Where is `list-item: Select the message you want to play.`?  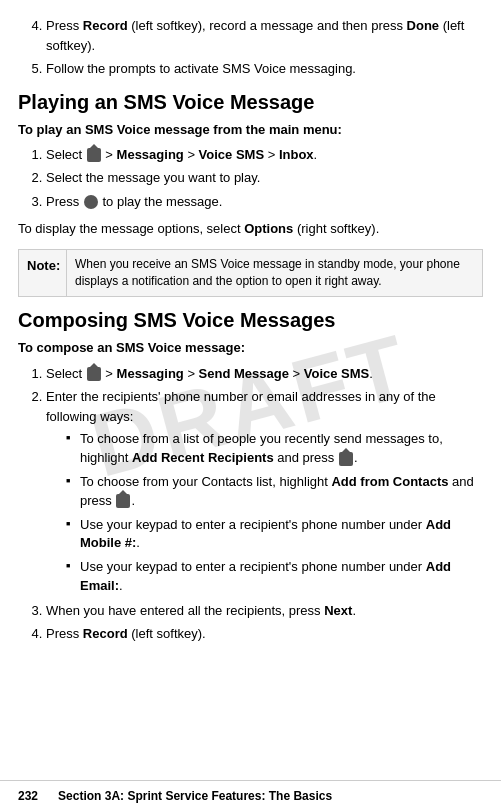
list-item: Select the message you want to play. is located at coordinates (264, 178).